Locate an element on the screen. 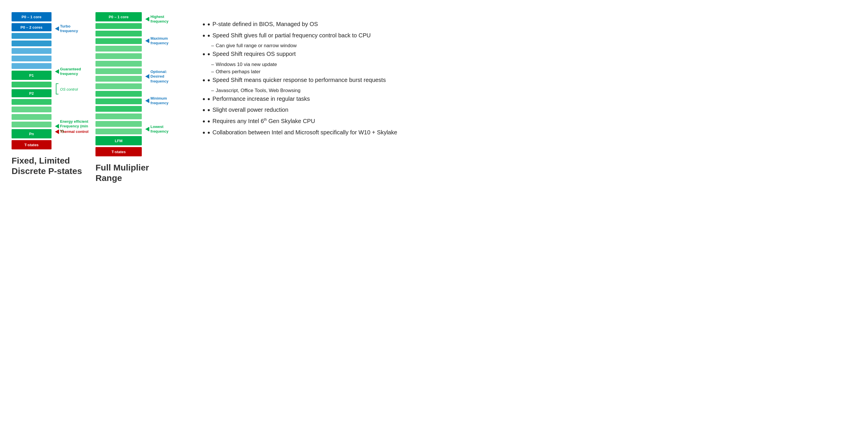 The image size is (868, 445). speedshift-bars: P0 – 1 coreLFMT-states is located at coordinates (119, 85).